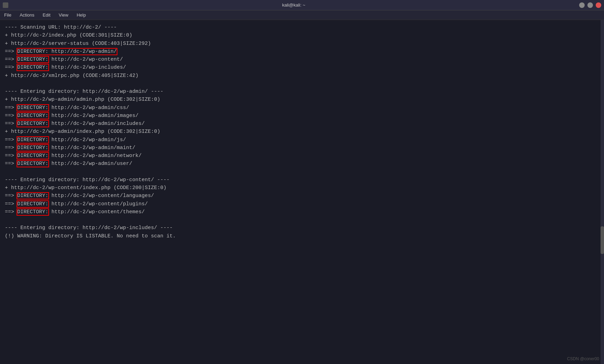 The height and width of the screenshot is (364, 604). I want to click on menu-view: View, so click(64, 15).